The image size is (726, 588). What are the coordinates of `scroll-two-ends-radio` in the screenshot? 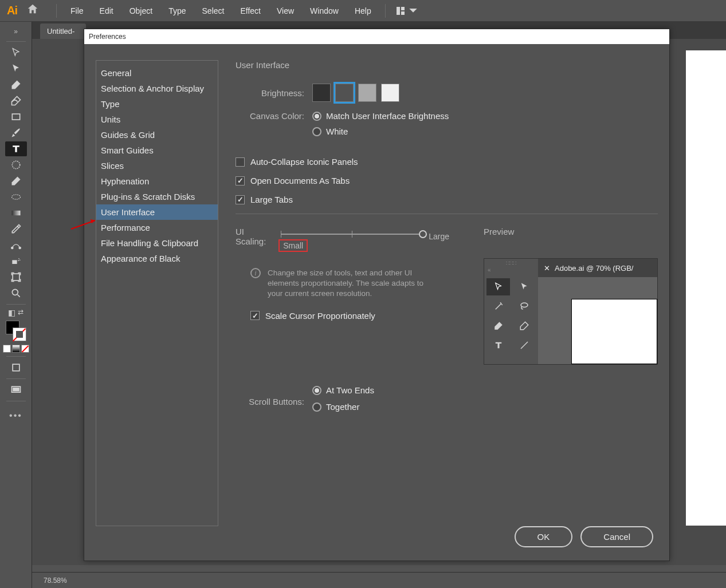 It's located at (317, 390).